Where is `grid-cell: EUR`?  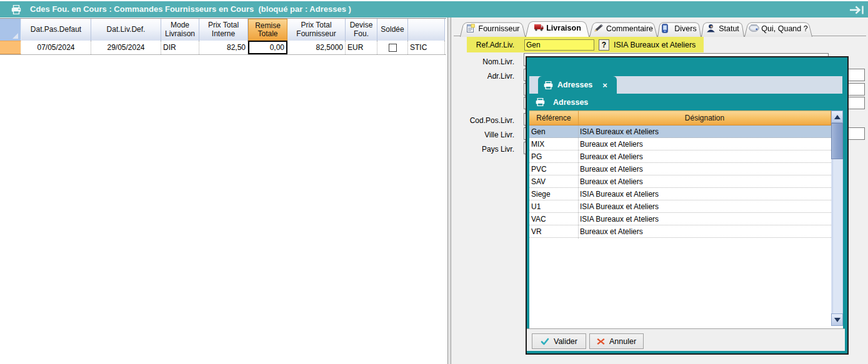
grid-cell: EUR is located at coordinates (361, 47).